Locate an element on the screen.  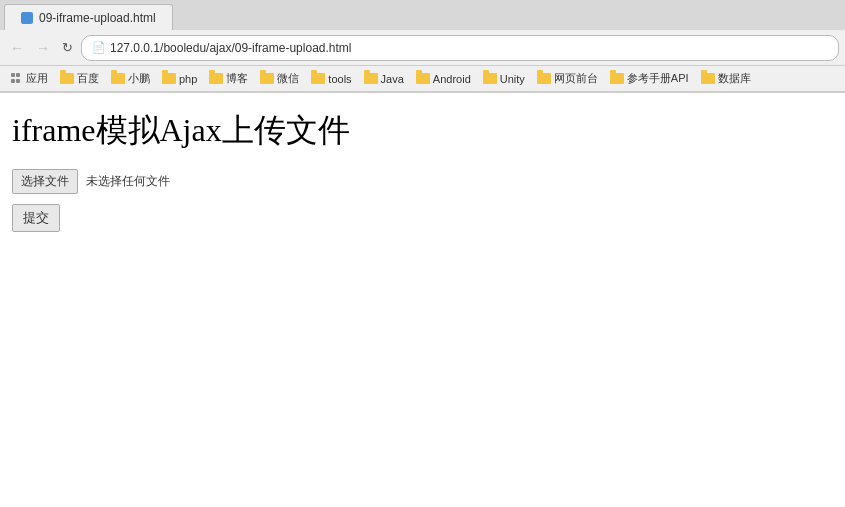
bookmark-baidu: 百度 is located at coordinates (80, 78).